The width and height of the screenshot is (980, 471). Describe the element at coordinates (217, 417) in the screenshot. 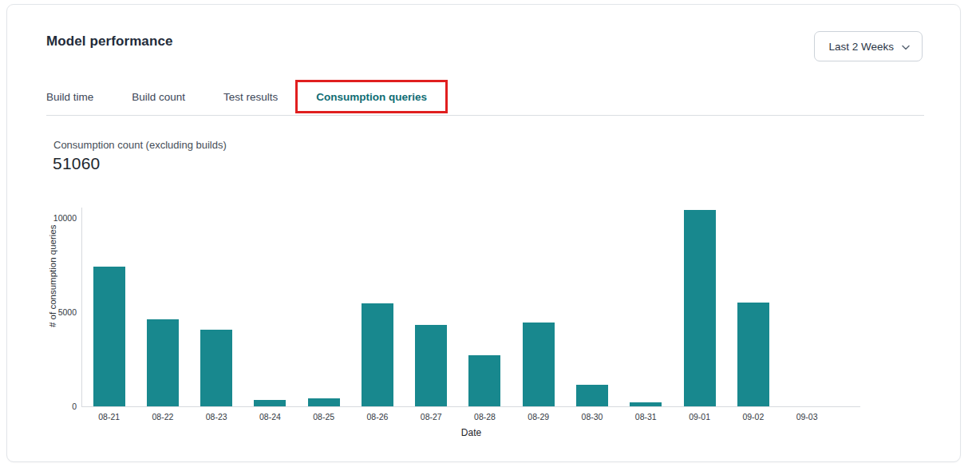

I see `x-tick-label: 08-23` at that location.